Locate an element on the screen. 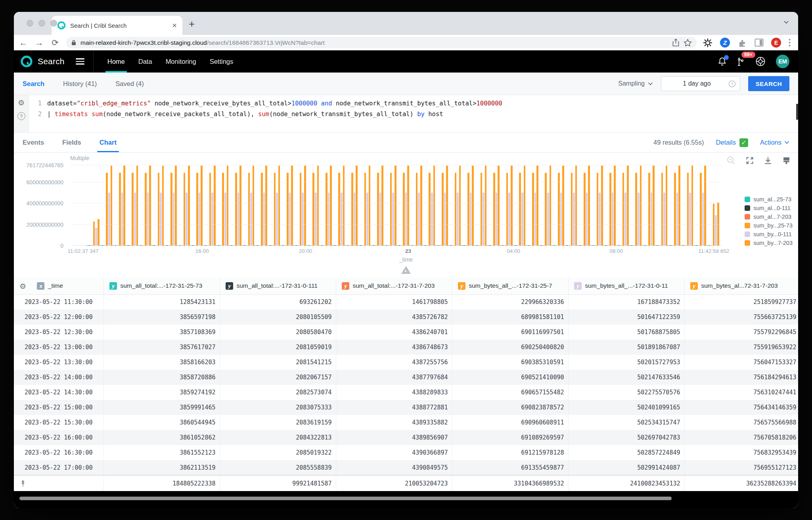 This screenshot has width=812, height=520. table-row: 2023-05-22 13:00:00385761702720810590194… is located at coordinates (406, 347).